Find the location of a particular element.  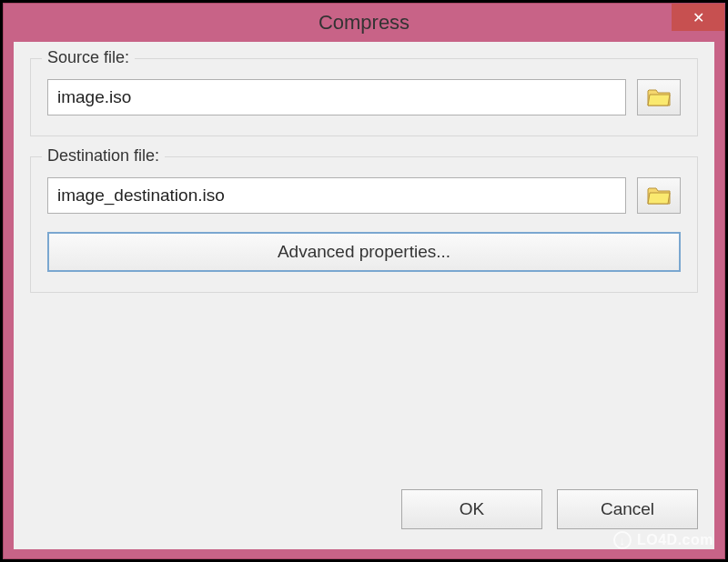

destination-browse-button is located at coordinates (659, 196).